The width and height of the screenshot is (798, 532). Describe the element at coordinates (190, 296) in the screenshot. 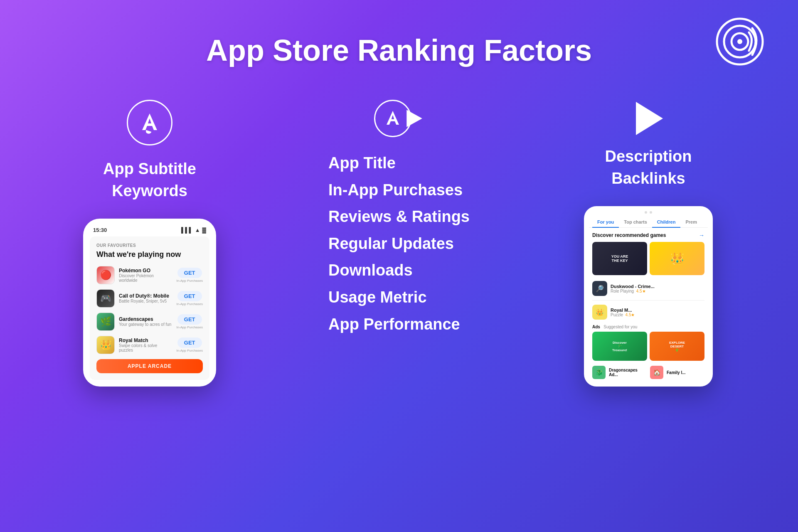

I see `cod-get-button: GET` at that location.